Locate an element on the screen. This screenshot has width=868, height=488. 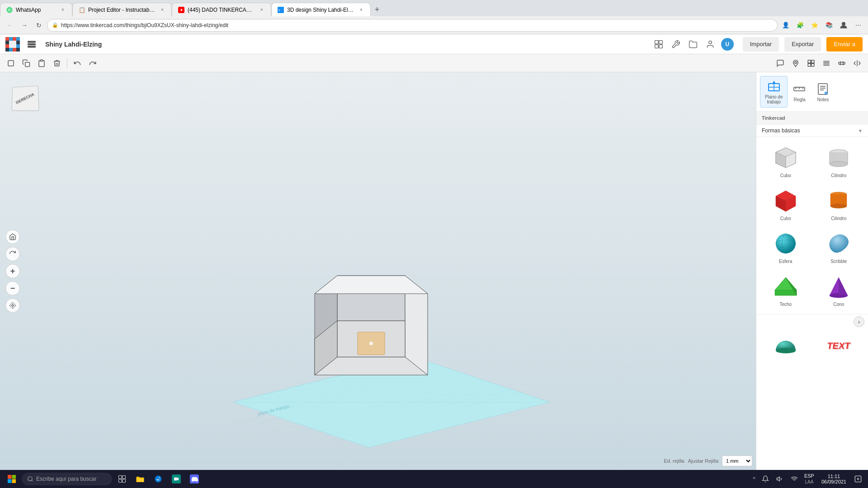
tab-instructables: 📋 Project Editor - Instructables × is located at coordinates (122, 9).